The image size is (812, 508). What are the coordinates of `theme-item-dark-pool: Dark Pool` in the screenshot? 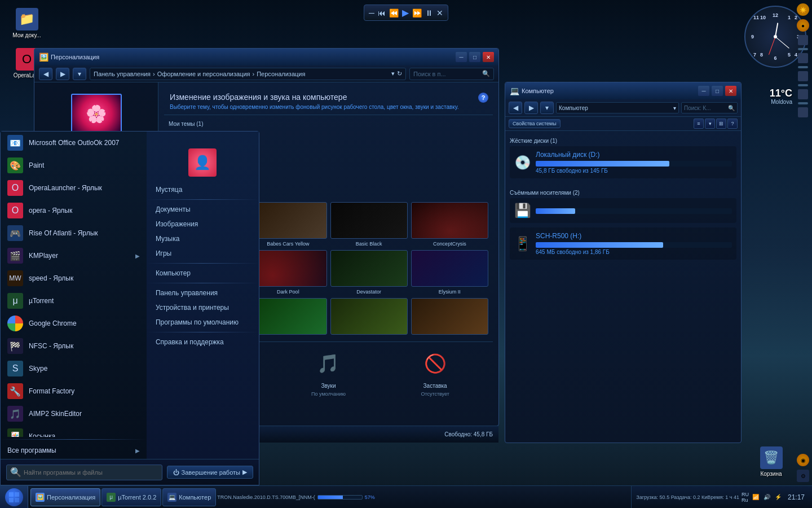 It's located at (288, 272).